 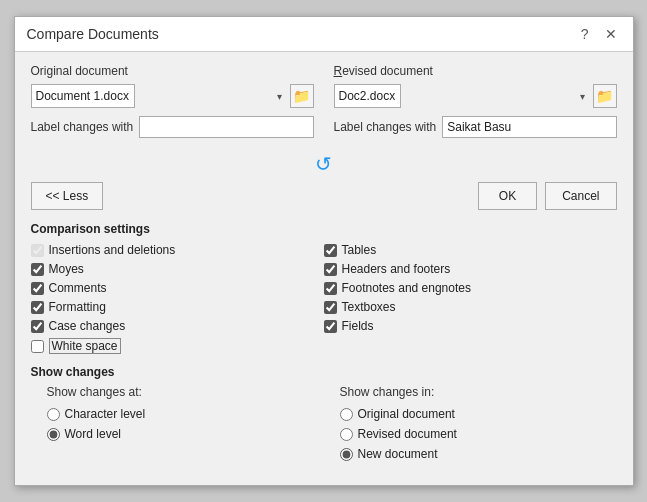 What do you see at coordinates (178, 434) in the screenshot?
I see `radio-word-level: Word level` at bounding box center [178, 434].